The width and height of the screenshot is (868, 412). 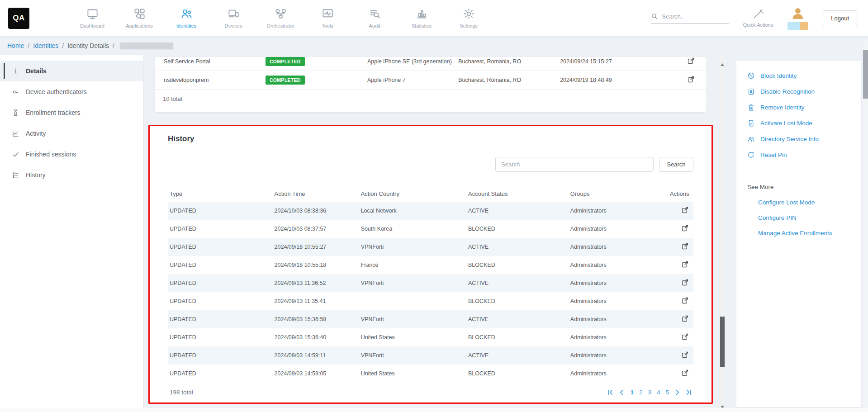 I want to click on history-column-actions: Actions, so click(x=681, y=194).